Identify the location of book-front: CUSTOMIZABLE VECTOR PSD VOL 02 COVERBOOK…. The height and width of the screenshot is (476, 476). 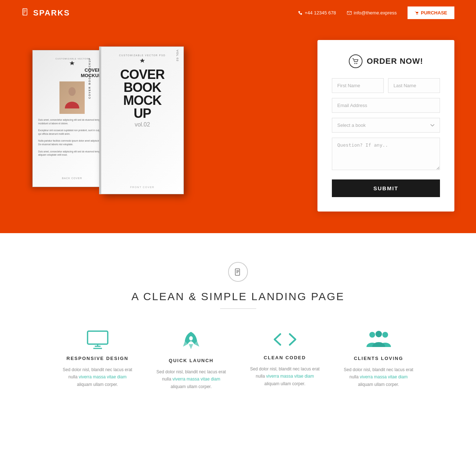
(142, 120).